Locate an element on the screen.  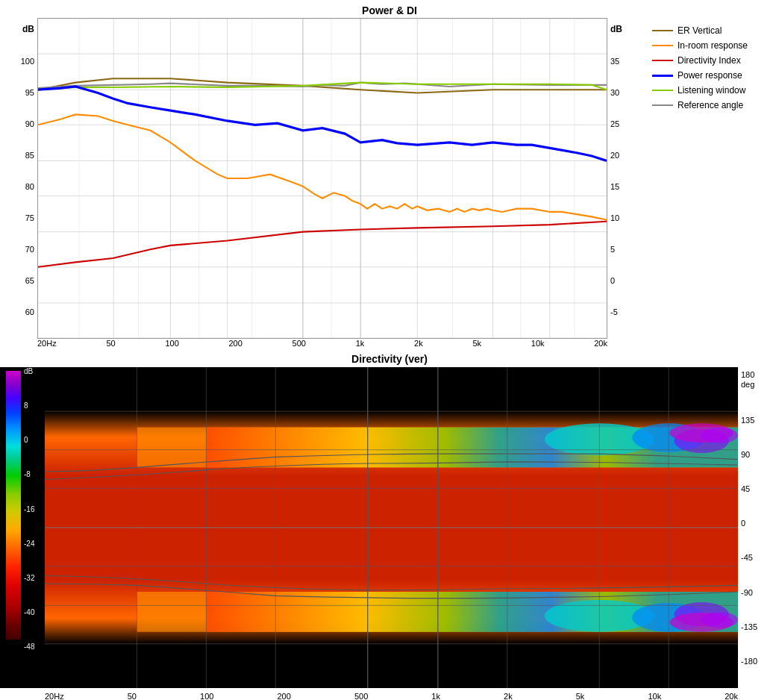
legend-listening-window: Listening window is located at coordinates (716, 90).